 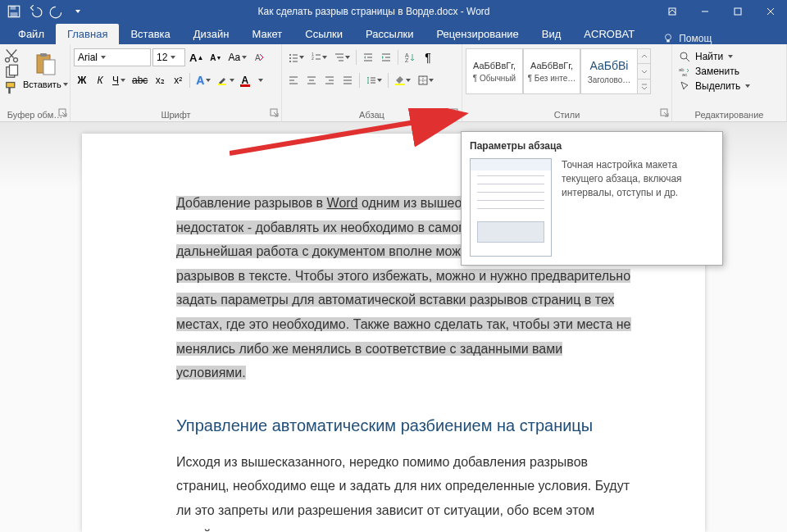 What do you see at coordinates (705, 11) in the screenshot?
I see `minimize-button` at bounding box center [705, 11].